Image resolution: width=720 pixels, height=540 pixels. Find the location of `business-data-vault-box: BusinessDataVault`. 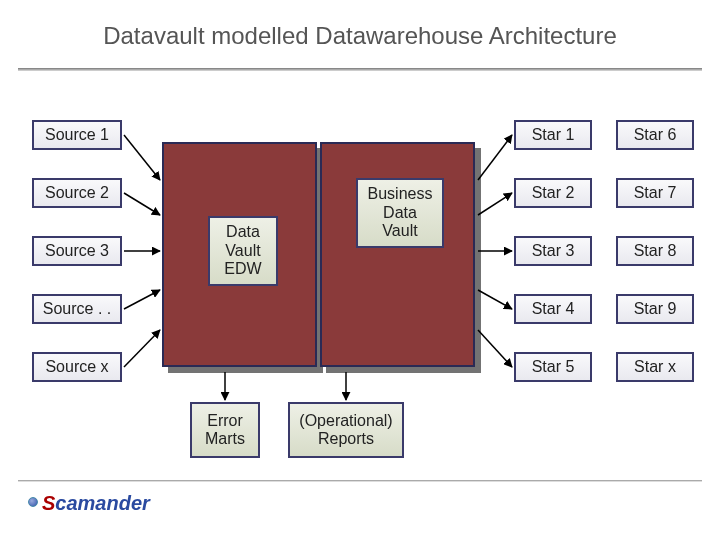

business-data-vault-box: BusinessDataVault is located at coordinates (400, 213).